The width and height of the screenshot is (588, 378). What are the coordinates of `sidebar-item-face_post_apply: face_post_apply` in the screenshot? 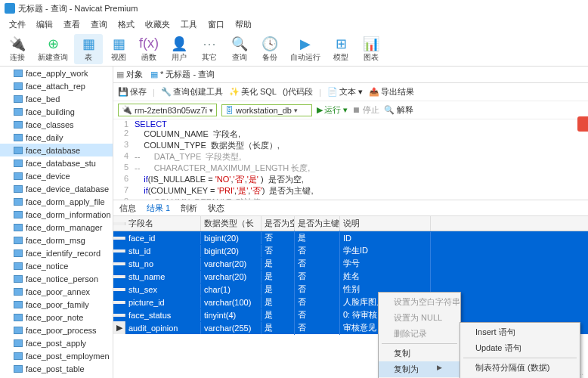 It's located at (56, 343).